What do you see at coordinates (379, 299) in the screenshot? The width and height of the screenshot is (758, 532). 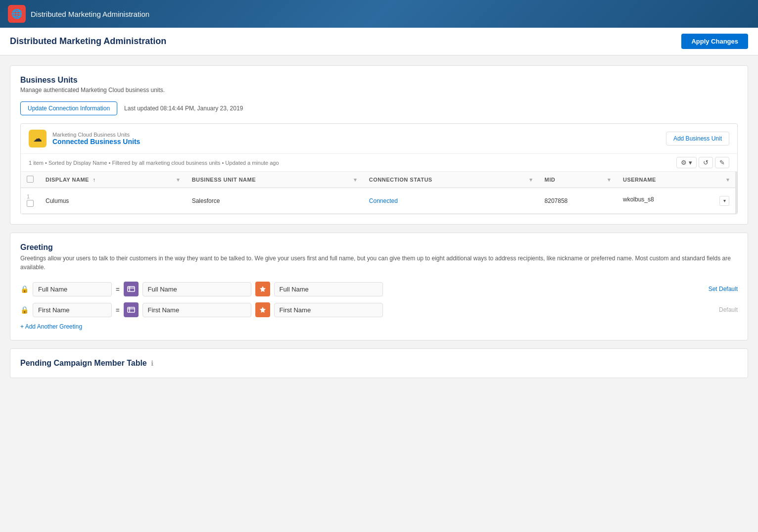 I see `greeting-rows: 🔒 = Set Default 🔒 =` at bounding box center [379, 299].